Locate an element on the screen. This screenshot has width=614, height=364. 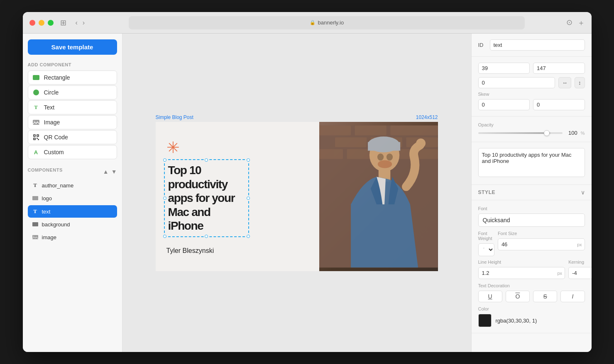
resize-handle-mr is located at coordinates (248, 198).